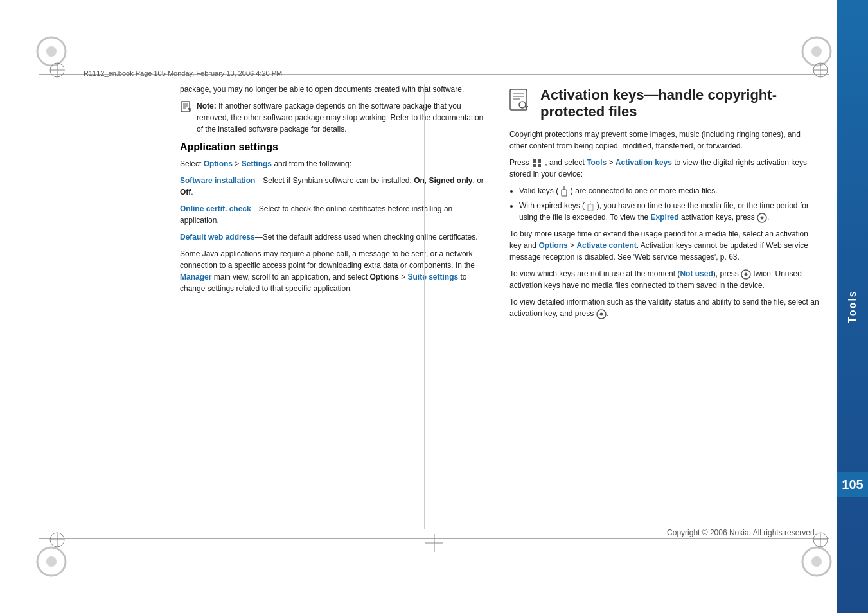 This screenshot has height=613, width=868. Describe the element at coordinates (335, 215) in the screenshot. I see `term-online-certif: Online certif. check—Select to check the…` at that location.